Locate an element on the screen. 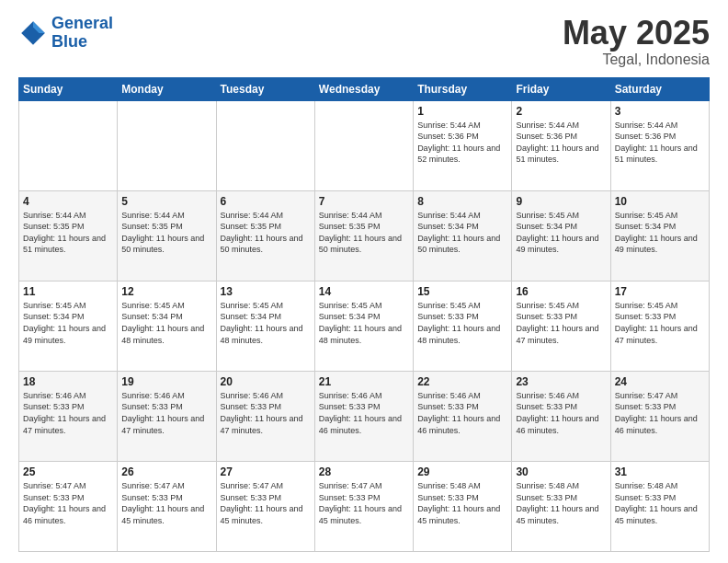 The height and width of the screenshot is (563, 728). calendar-cell: 16 Sunrise: 5:45 AMSunset: 5:33 PMDaylig… is located at coordinates (561, 326).